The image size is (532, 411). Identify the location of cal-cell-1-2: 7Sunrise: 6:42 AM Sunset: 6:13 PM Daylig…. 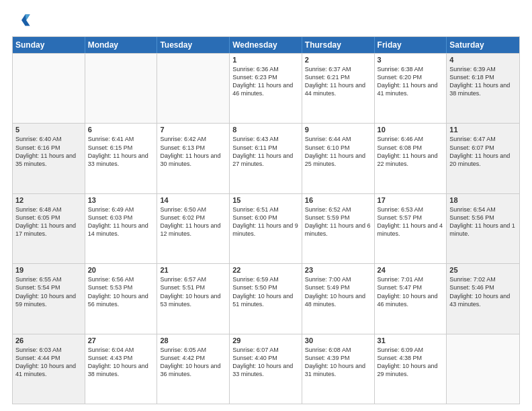
(193, 158).